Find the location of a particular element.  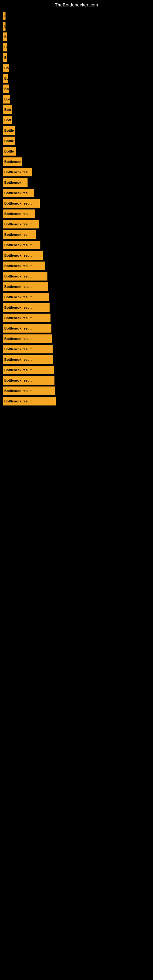

bar-label: Bottleneck r is located at coordinates (14, 183).